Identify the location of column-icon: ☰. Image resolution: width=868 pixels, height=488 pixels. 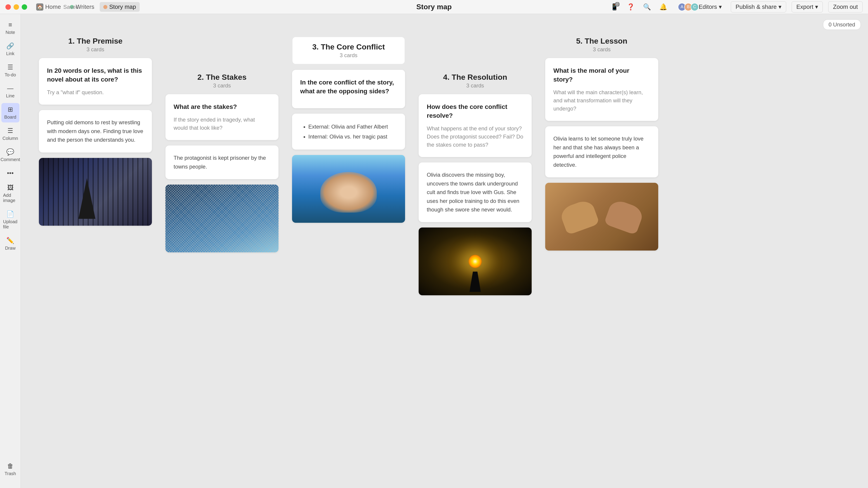
(10, 131).